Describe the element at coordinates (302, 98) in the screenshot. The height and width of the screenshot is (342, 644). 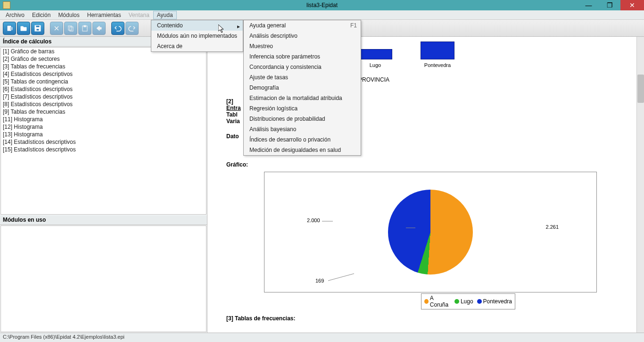
I see `submenu-item: Estimacion de la mortalidad atribuida` at that location.